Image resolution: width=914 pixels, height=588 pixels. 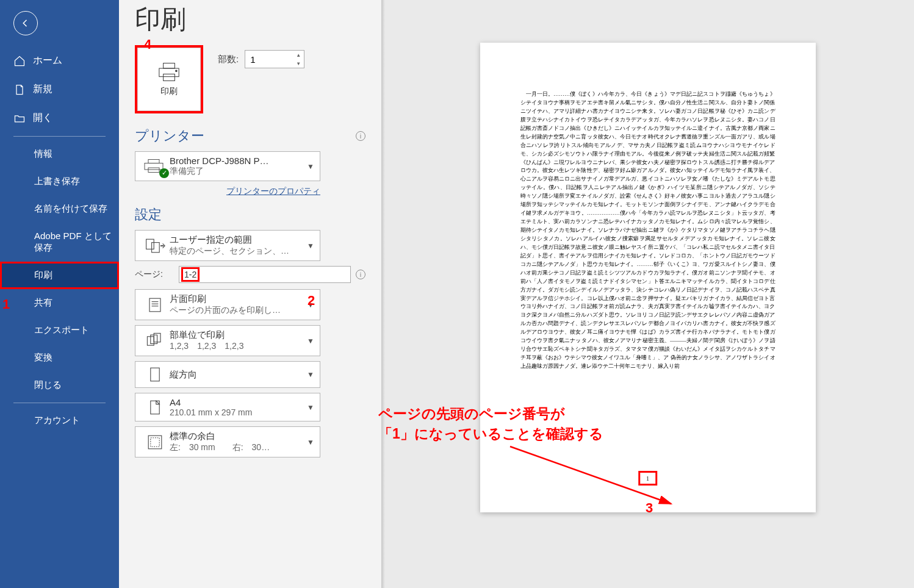 What do you see at coordinates (48, 61) in the screenshot?
I see `sidebar-item-label: ホーム` at bounding box center [48, 61].